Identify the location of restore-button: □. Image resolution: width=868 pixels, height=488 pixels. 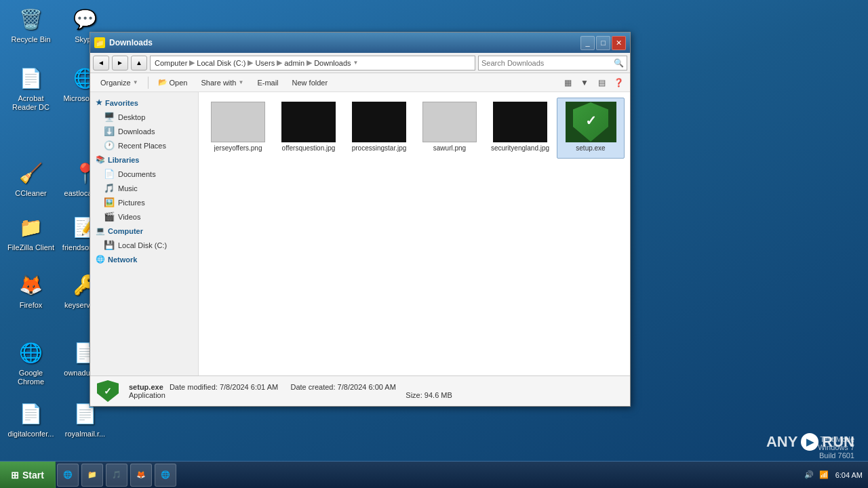
(604, 43).